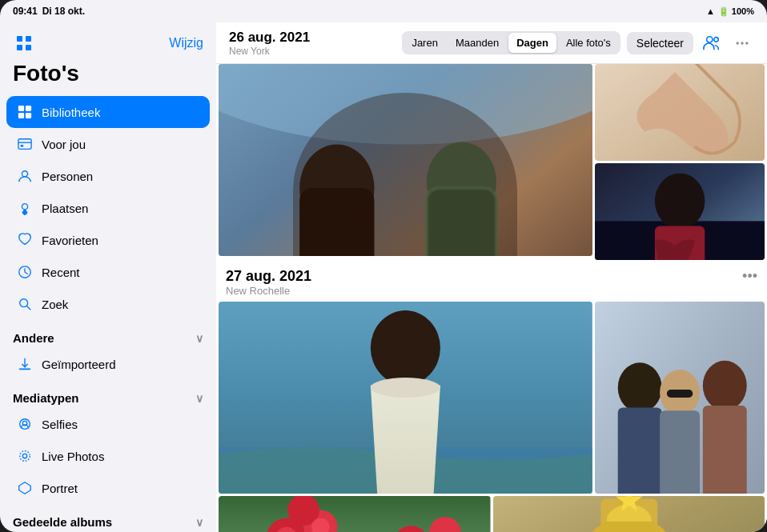 This screenshot has height=532, width=767. Describe the element at coordinates (25, 176) in the screenshot. I see `personen-icon` at that location.